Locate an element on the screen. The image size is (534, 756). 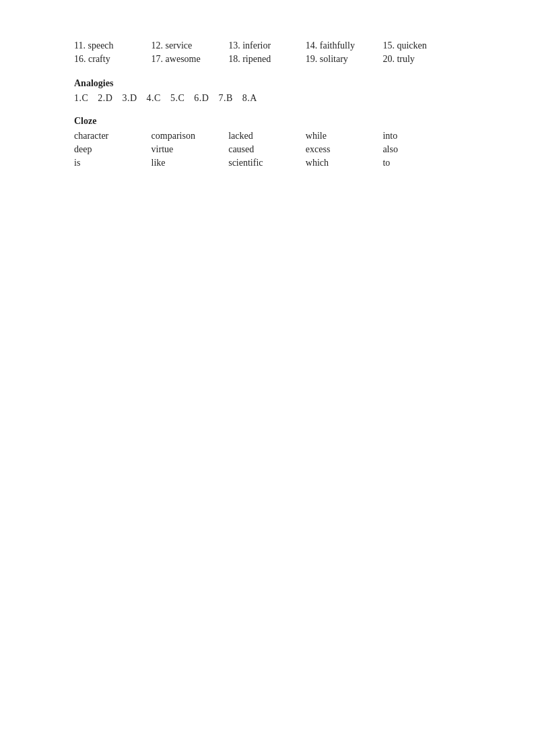
cloze-word-r3c3: scientific is located at coordinates (267, 163).